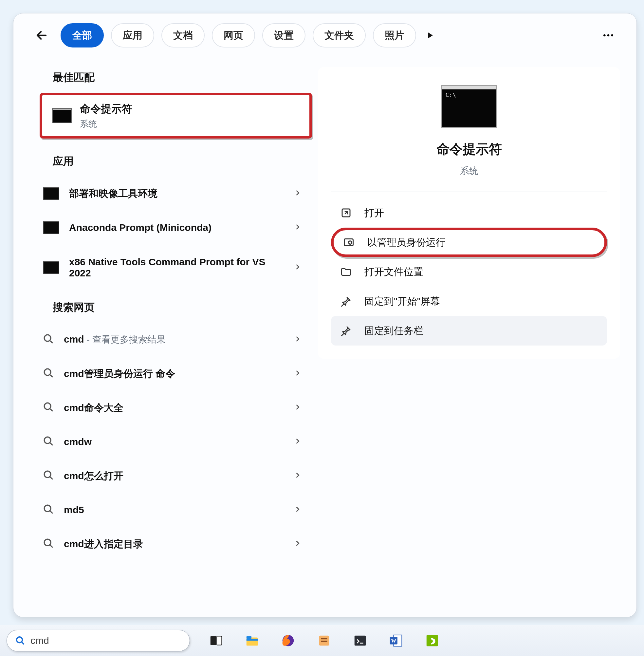 The width and height of the screenshot is (644, 656). What do you see at coordinates (94, 408) in the screenshot?
I see `web-result-label: cmd命令大全` at bounding box center [94, 408].